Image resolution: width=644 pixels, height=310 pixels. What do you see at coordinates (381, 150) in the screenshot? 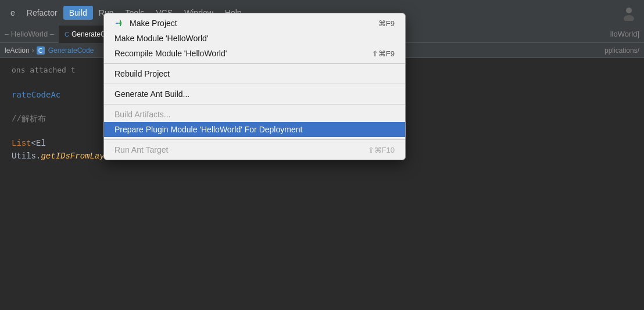
I see `run-ant-shortcut: ⇧⌘F10` at bounding box center [381, 150].